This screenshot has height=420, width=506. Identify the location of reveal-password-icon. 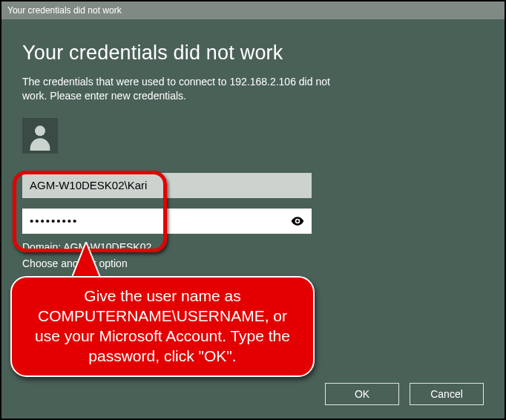
(298, 221).